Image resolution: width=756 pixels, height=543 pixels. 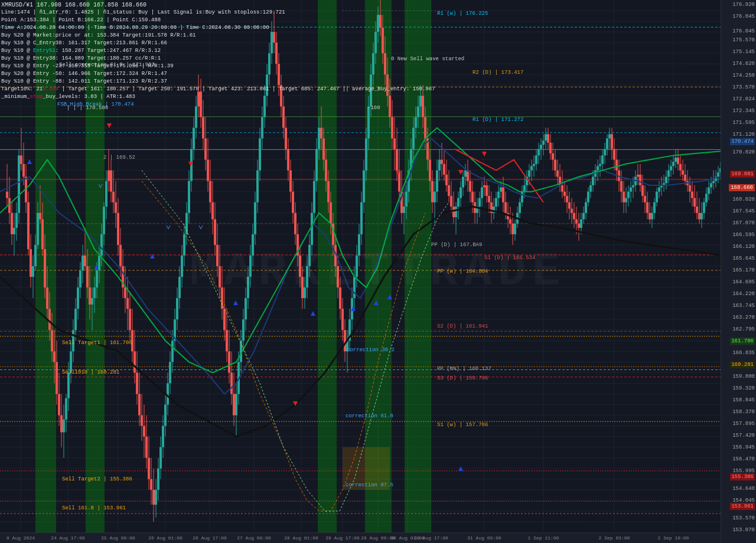 I want to click on price-173570: 173.570, so click(x=744, y=87).